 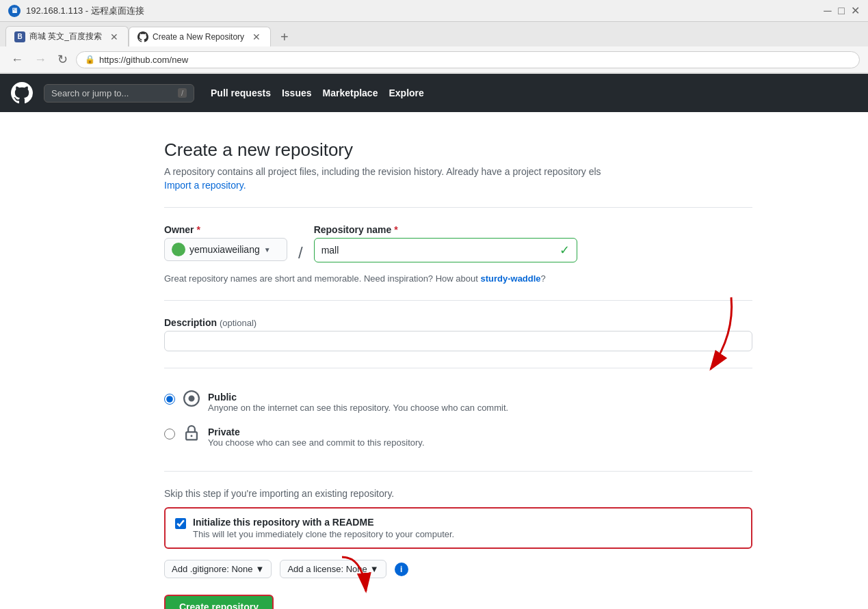 I want to click on page-subtitle: A repository contains all project files,…, so click(x=458, y=172).